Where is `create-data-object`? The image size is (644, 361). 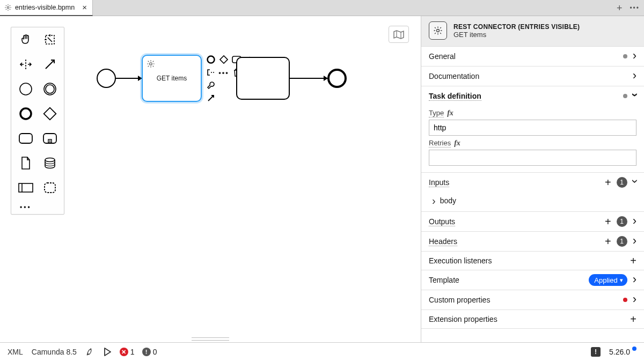 create-data-object is located at coordinates (26, 163).